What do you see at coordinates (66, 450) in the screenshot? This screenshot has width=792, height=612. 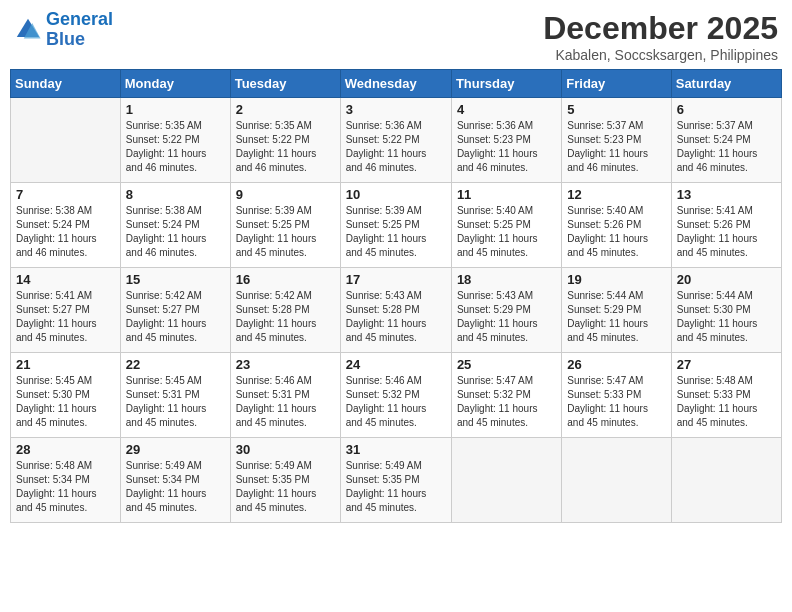 I see `day-number: 28` at bounding box center [66, 450].